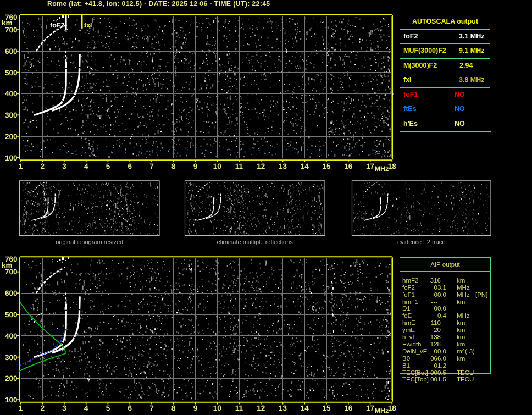 The width and height of the screenshot is (532, 415). I want to click on svg-text: foF2, so click(57, 25).